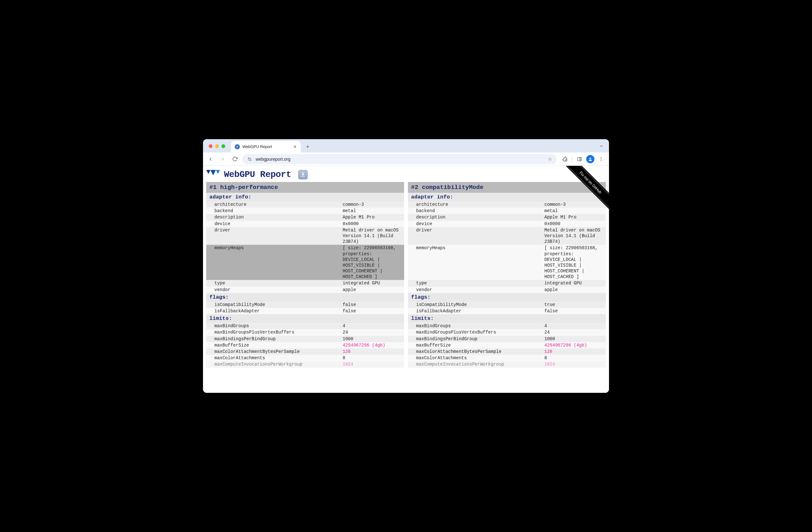 This screenshot has height=532, width=812. Describe the element at coordinates (579, 159) in the screenshot. I see `side-panel-icon` at that location.